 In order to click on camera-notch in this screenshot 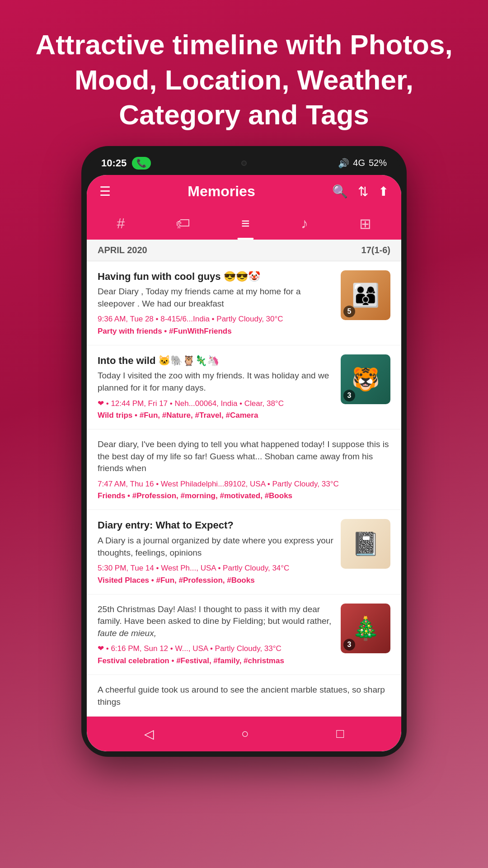, I will do `click(244, 163)`.